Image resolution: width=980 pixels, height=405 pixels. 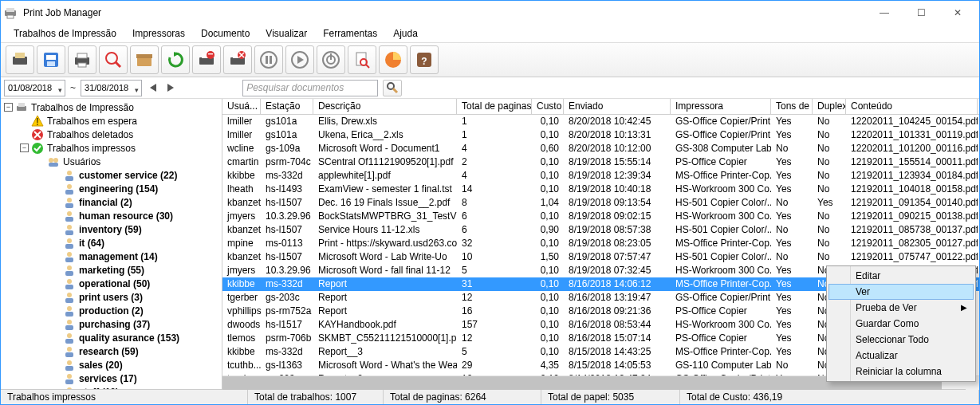 What do you see at coordinates (159, 33) in the screenshot?
I see `menu-impressoras: Impressoras` at bounding box center [159, 33].